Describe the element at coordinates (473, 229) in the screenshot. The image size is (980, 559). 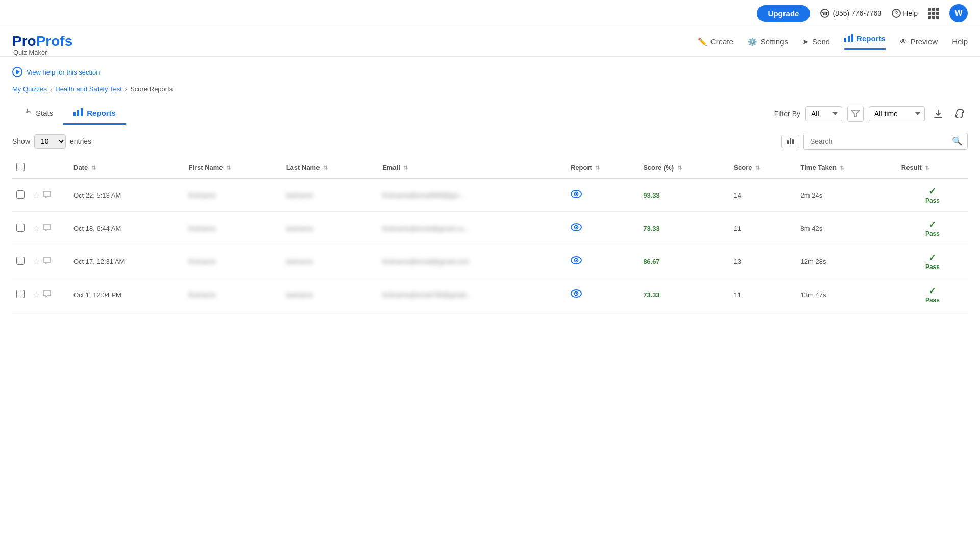
I see `row-email: firstname@email@gmail.co...` at that location.